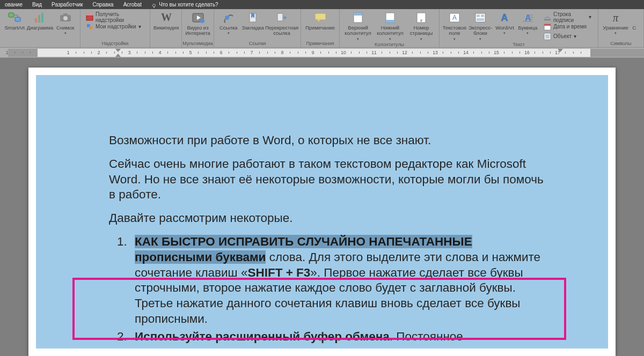  I want to click on comment-button: Примечание, so click(320, 24).